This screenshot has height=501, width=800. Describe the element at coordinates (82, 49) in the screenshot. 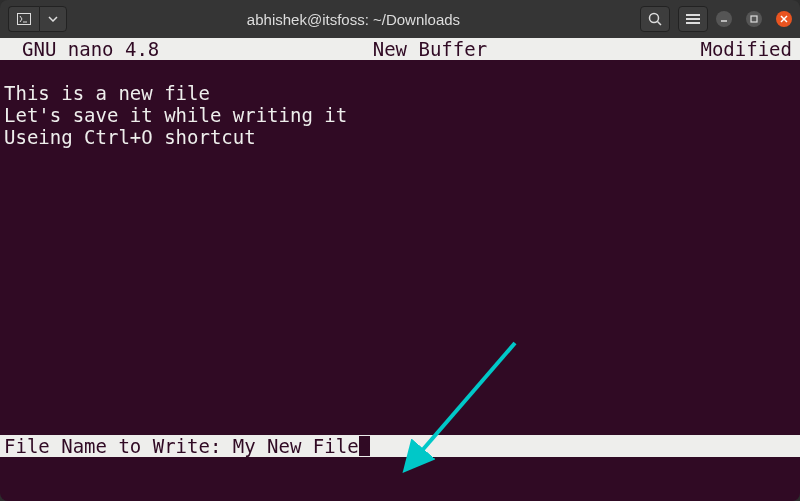

I see `nano-version: GNU nano 4.8` at that location.